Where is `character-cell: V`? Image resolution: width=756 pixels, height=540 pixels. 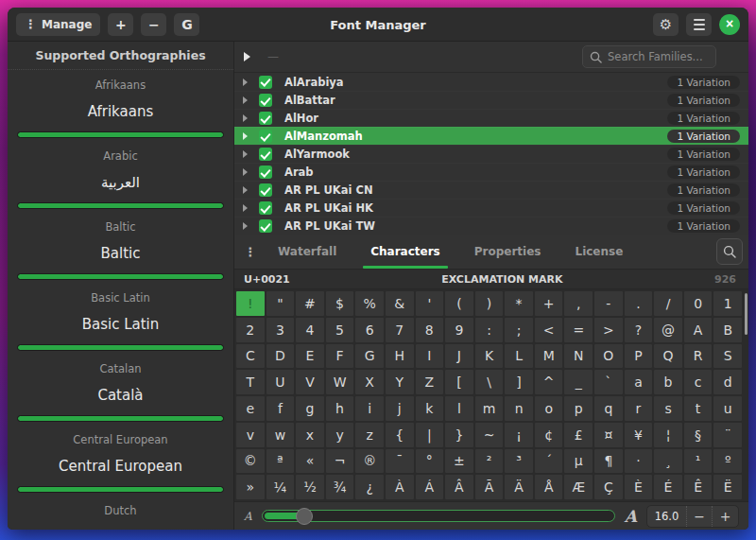
character-cell: V is located at coordinates (310, 382).